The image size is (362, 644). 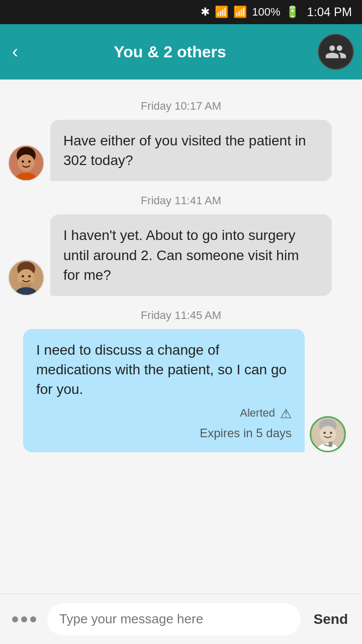 What do you see at coordinates (181, 106) in the screenshot?
I see `timestamp-1: Friday 10:17 AM` at bounding box center [181, 106].